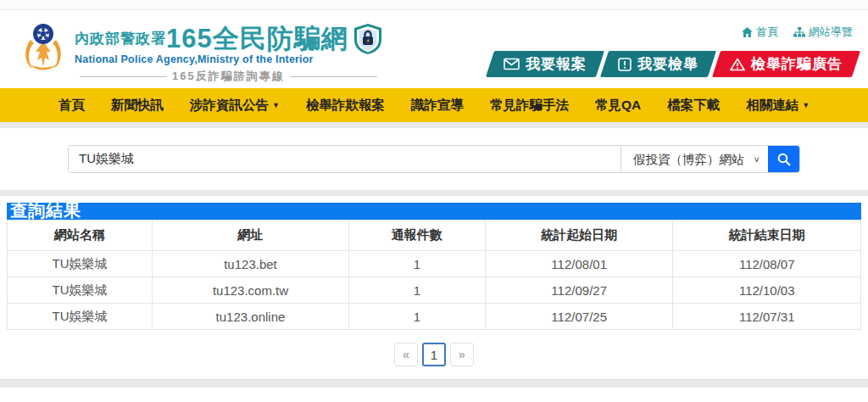  I want to click on report-case-button: 我要報案, so click(545, 64).